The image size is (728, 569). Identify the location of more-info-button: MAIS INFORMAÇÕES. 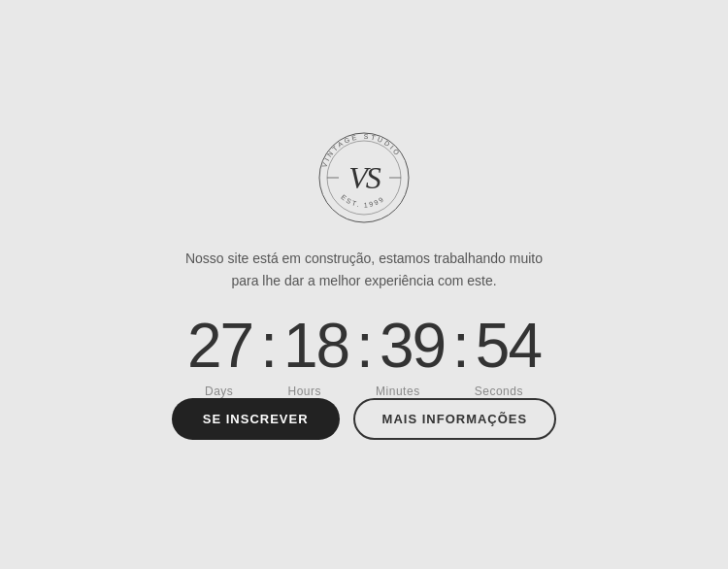
(455, 419).